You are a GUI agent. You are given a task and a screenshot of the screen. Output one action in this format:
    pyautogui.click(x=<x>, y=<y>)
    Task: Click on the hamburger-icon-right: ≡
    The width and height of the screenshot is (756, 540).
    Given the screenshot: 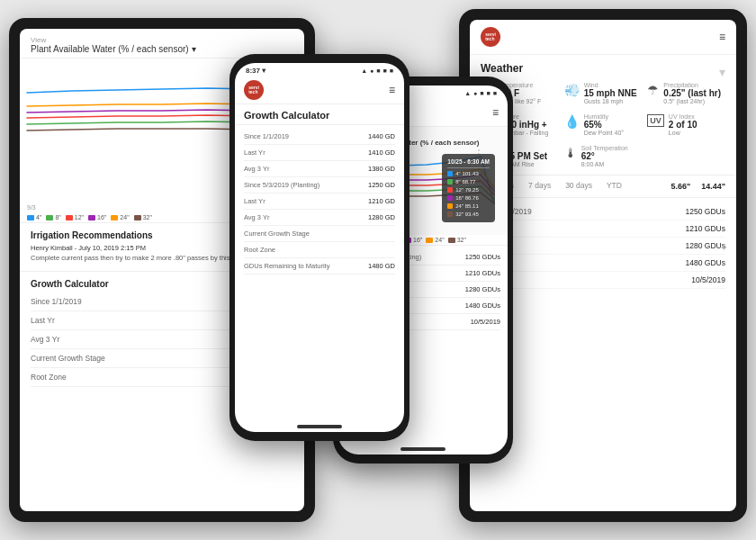 What is the action you would take?
    pyautogui.click(x=495, y=112)
    